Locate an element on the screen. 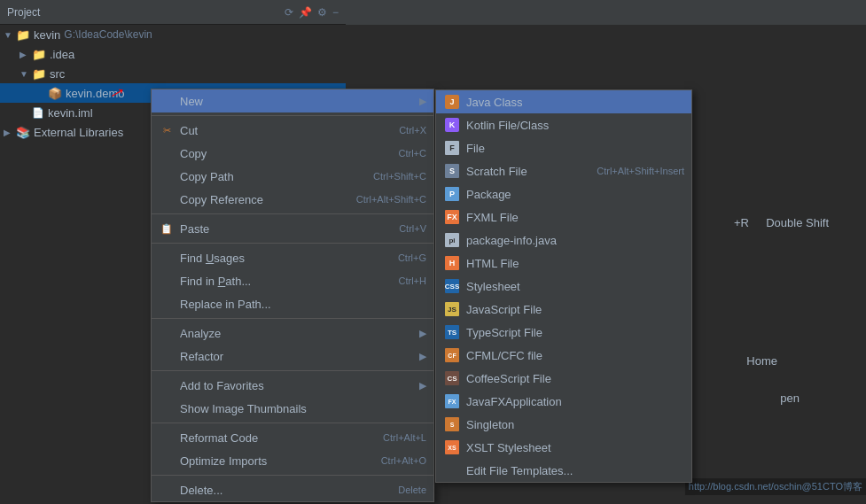  java-class-icon: J is located at coordinates (452, 102).